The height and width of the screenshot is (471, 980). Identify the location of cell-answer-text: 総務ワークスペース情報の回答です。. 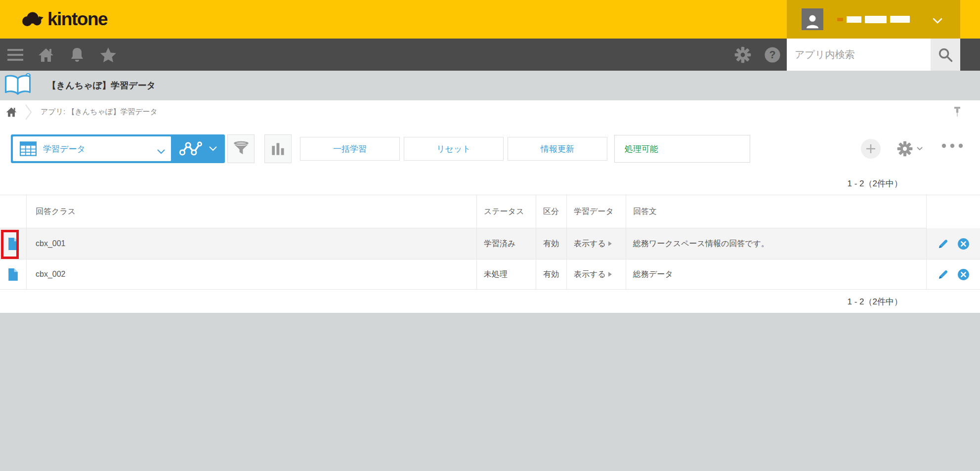
(776, 244).